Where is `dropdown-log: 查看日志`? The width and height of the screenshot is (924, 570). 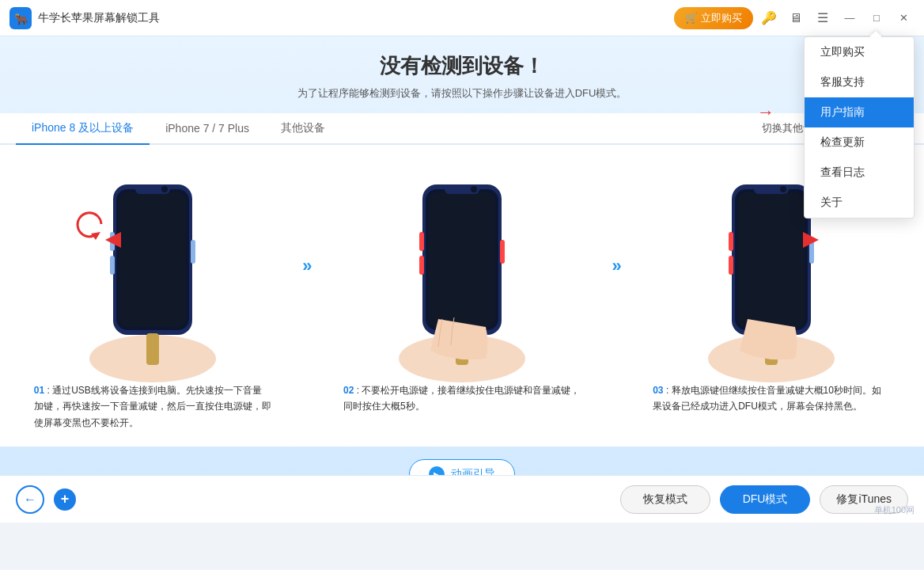
dropdown-log: 查看日志 is located at coordinates (859, 173).